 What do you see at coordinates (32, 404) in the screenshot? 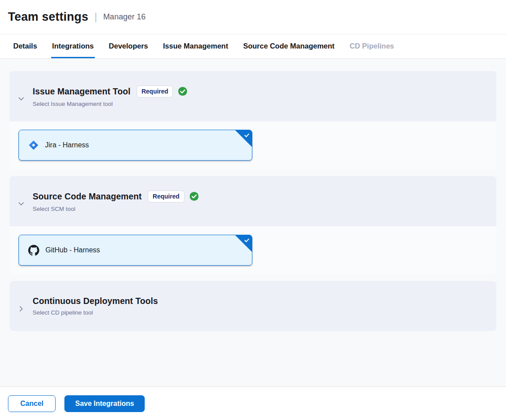
I see `cancel-button: Cancel` at bounding box center [32, 404].